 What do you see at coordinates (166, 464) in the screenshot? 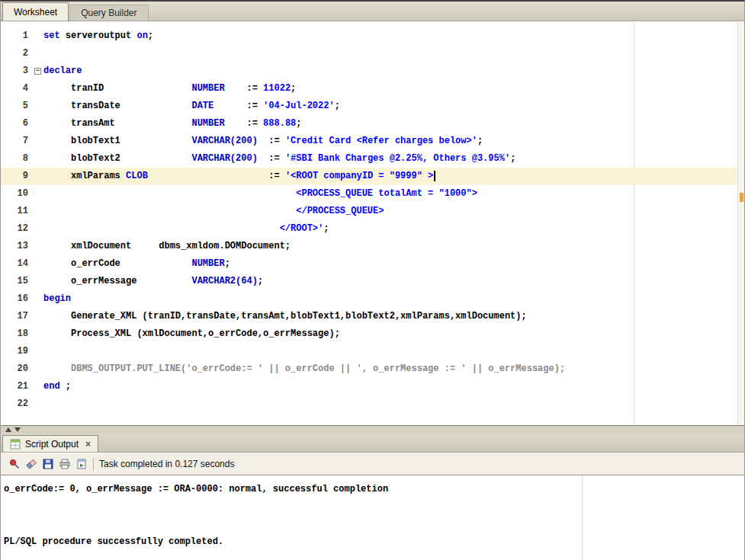
I see `task-status-text: Task completed in 0.127 seconds` at bounding box center [166, 464].